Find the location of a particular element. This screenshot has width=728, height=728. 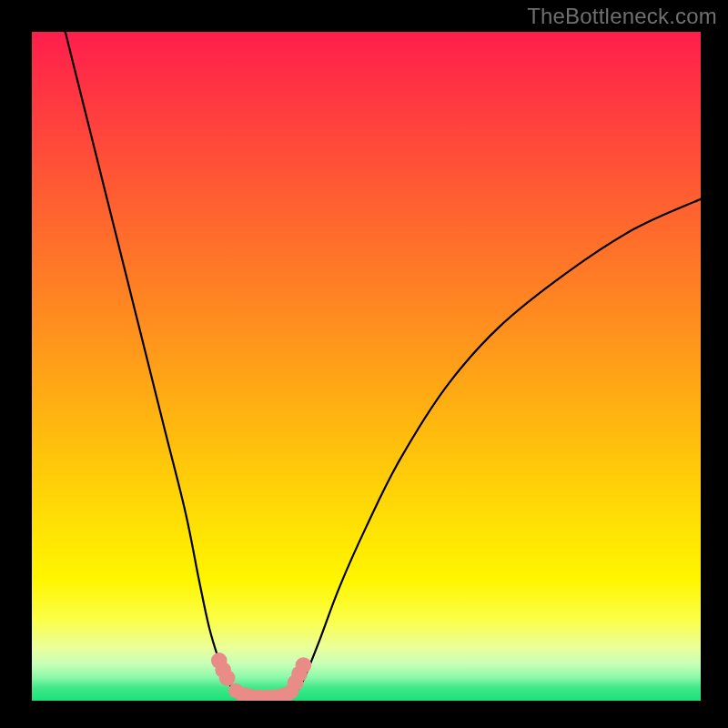

marker-left-dots is located at coordinates (228, 678).